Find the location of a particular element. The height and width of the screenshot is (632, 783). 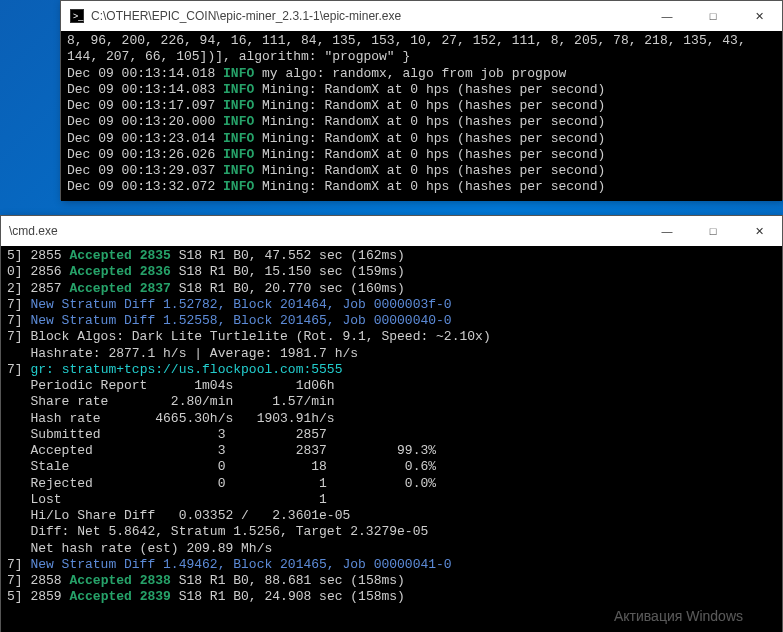

report-row: Accepted 3 2837 99.3% is located at coordinates (222, 450).